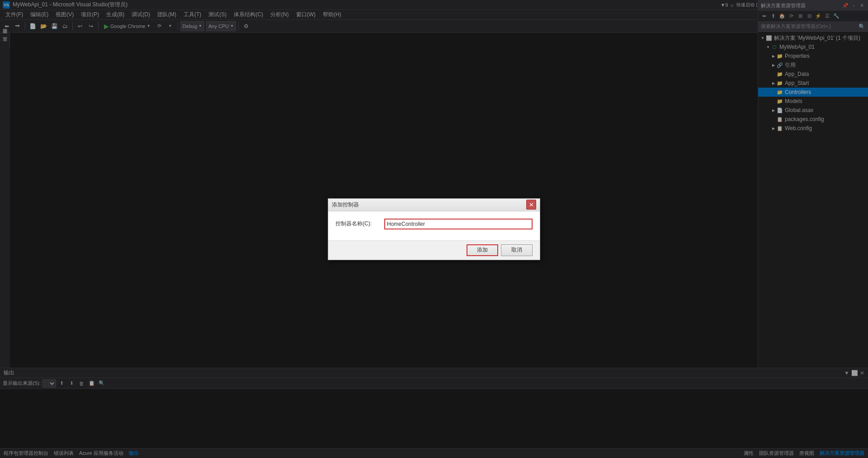 This screenshot has width=868, height=458. I want to click on dialog-title-text: 添加控制器, so click(429, 205).